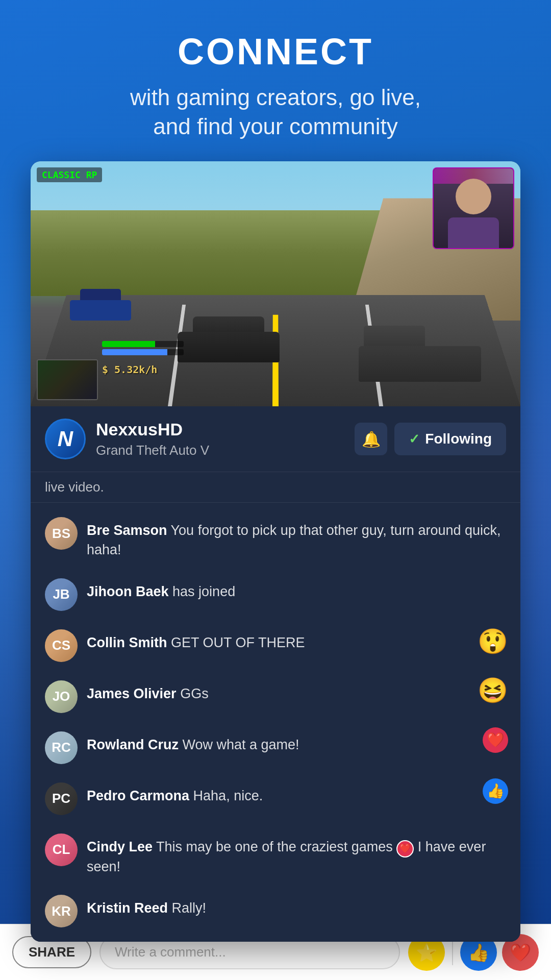 The width and height of the screenshot is (551, 980). Describe the element at coordinates (128, 908) in the screenshot. I see `username: Kristin Reed` at that location.